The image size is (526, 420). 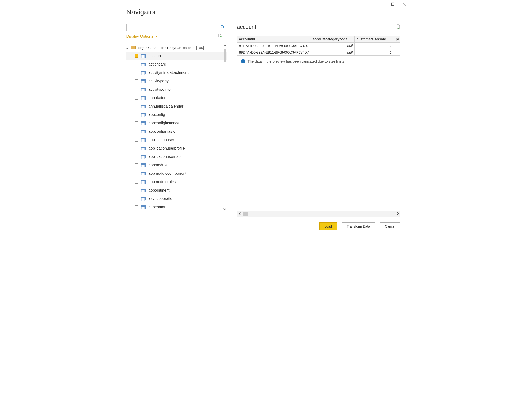 What do you see at coordinates (319, 46) in the screenshot?
I see `preview-table: accountid accountcategorycode customersi…` at bounding box center [319, 46].